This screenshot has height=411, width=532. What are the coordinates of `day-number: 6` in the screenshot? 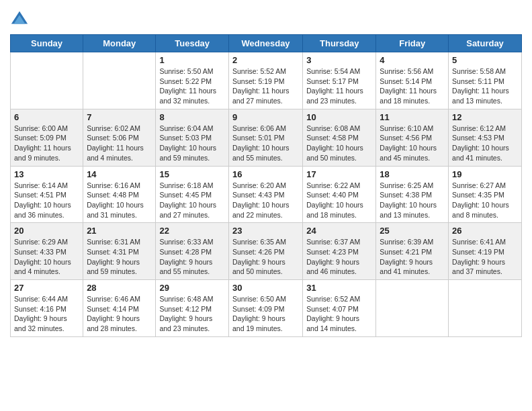 It's located at (47, 117).